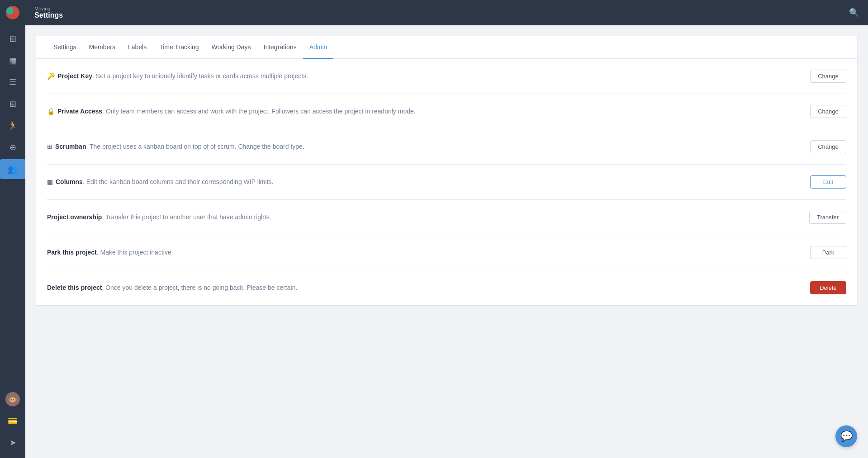 This screenshot has width=868, height=458. Describe the element at coordinates (13, 169) in the screenshot. I see `sidebar-item-team: 👥` at that location.